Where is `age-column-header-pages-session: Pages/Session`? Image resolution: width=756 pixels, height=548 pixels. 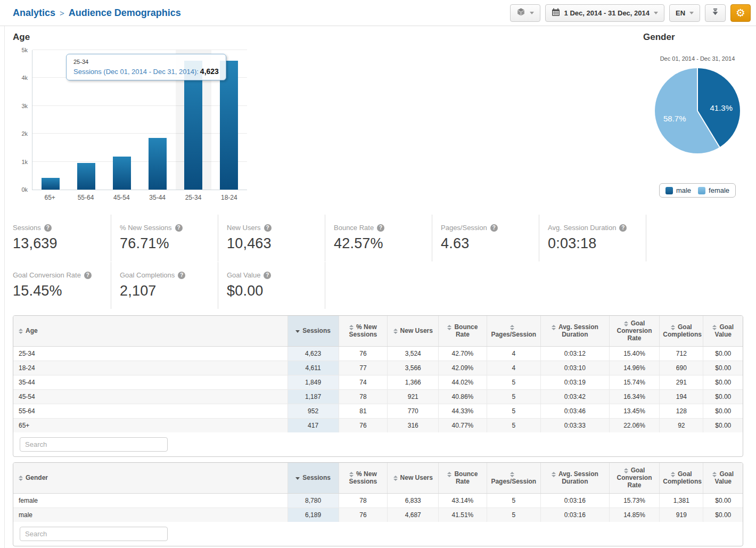 age-column-header-pages-session: Pages/Session is located at coordinates (513, 331).